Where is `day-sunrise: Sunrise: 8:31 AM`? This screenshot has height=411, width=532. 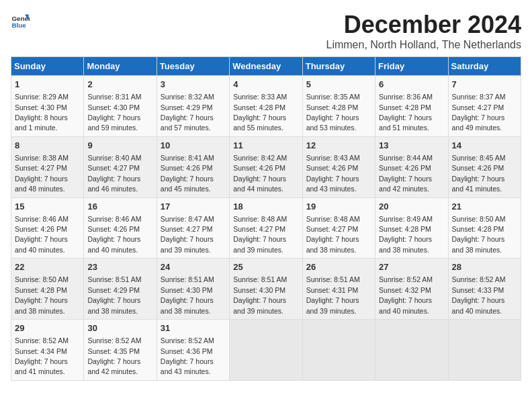
day-sunrise: Sunrise: 8:31 AM is located at coordinates (114, 97).